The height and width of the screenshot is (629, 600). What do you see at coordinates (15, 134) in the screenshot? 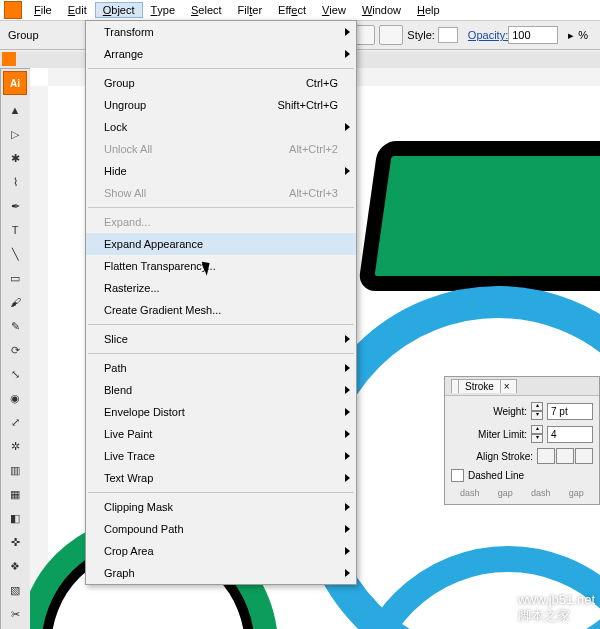
I see `tool-direct-selection: ▷` at bounding box center [15, 134].